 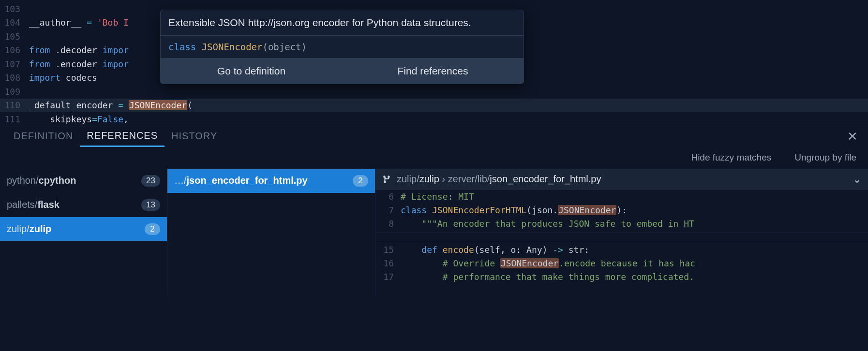 What do you see at coordinates (252, 71) in the screenshot?
I see `go-to-definition-button: Go to definition` at bounding box center [252, 71].